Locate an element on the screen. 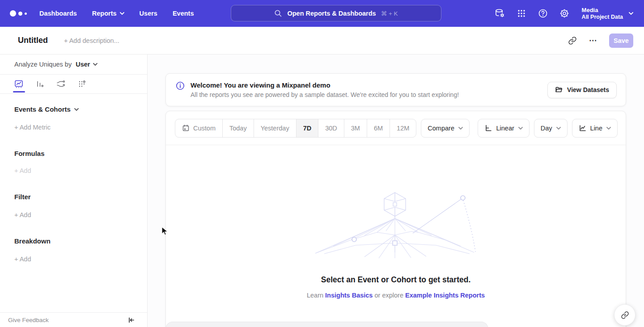 The height and width of the screenshot is (327, 644). flows-icon is located at coordinates (61, 84).